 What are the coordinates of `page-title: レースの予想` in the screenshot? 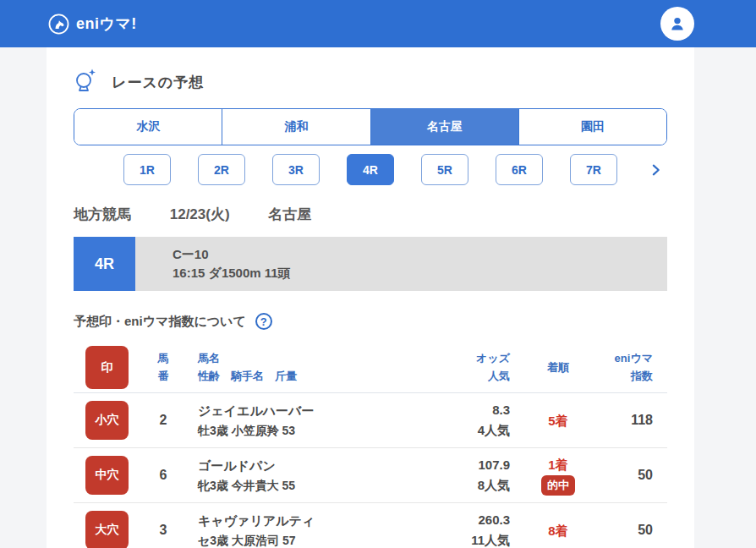 It's located at (157, 83).